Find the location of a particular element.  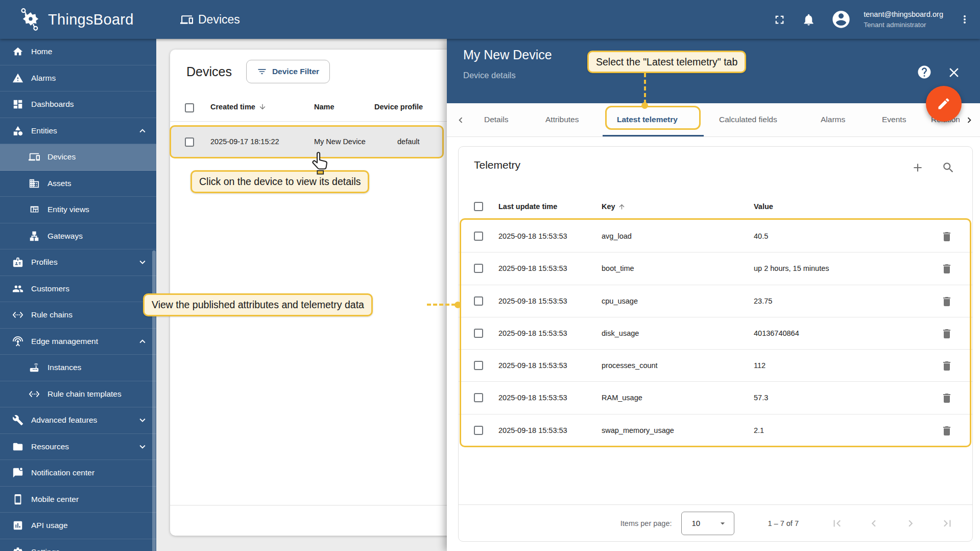

sidebar-item-settings: Settings is located at coordinates (78, 545).